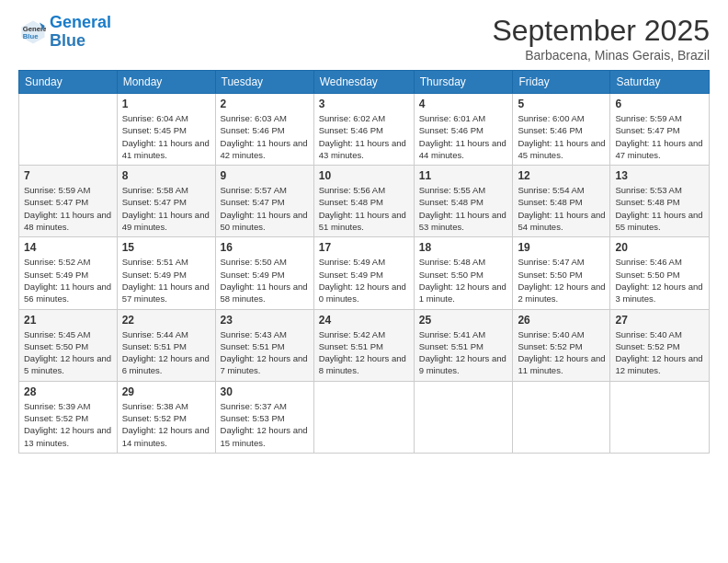 The height and width of the screenshot is (563, 728). Describe the element at coordinates (265, 247) in the screenshot. I see `day-number: 16` at that location.